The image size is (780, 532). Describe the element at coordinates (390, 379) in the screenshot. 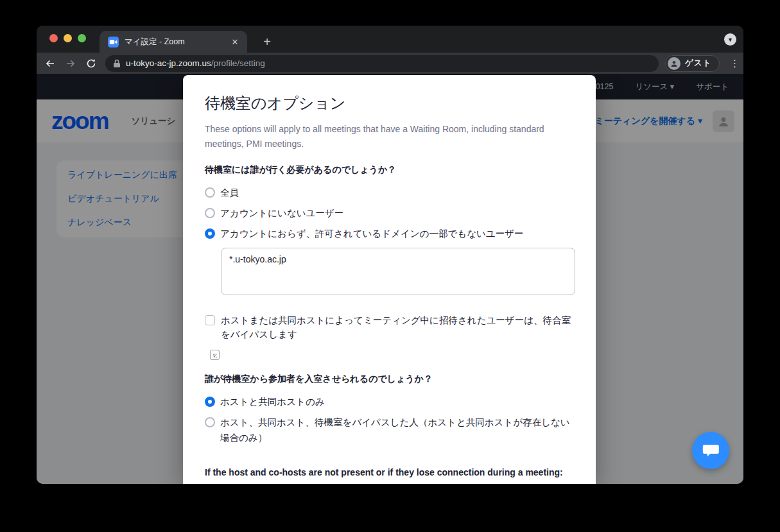

I see `q2-label: 誰が待機室から参加者を入室させられるのでしょうか？` at that location.